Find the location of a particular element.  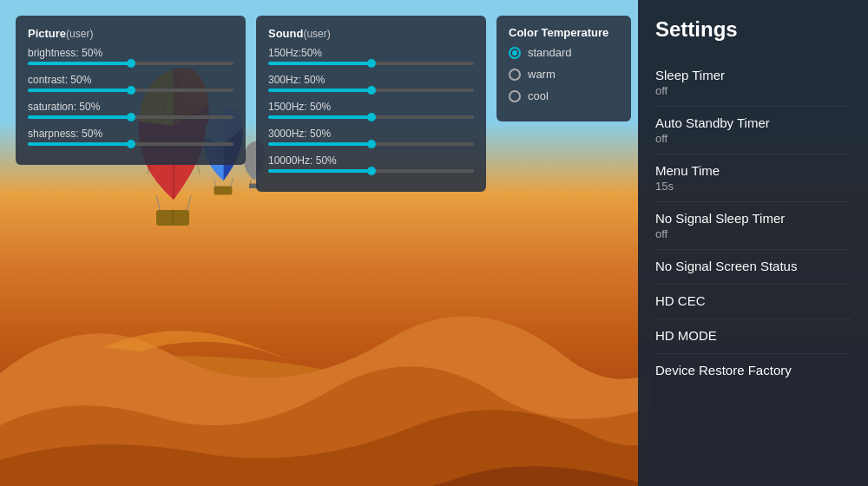

settings-item: Menu Time 15s is located at coordinates (753, 179).